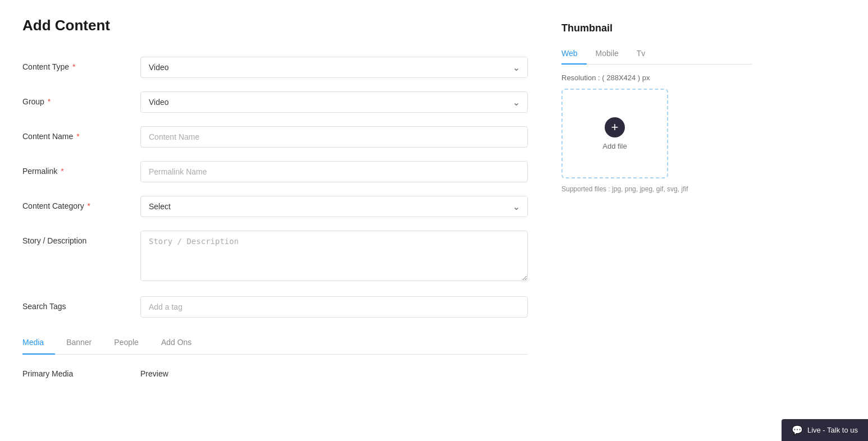  I want to click on content-type-required: *, so click(73, 67).